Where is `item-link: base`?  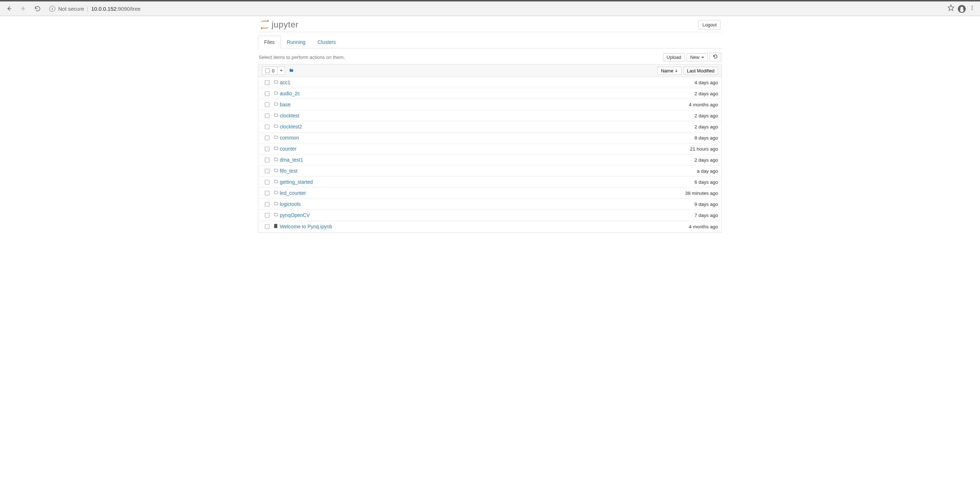 item-link: base is located at coordinates (285, 104).